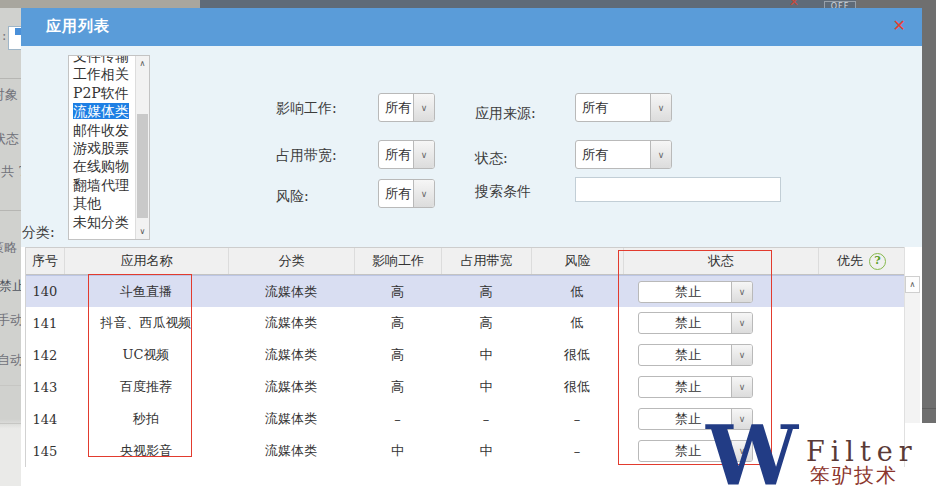 The image size is (936, 486). Describe the element at coordinates (78, 26) in the screenshot. I see `dialog-title: 应用列表` at that location.